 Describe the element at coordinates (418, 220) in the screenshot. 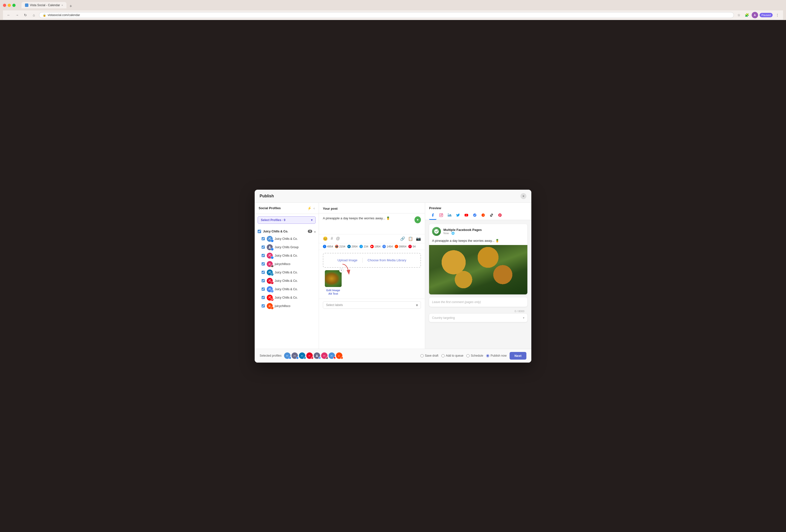

I see `ai-rephrase-button: ✦` at that location.